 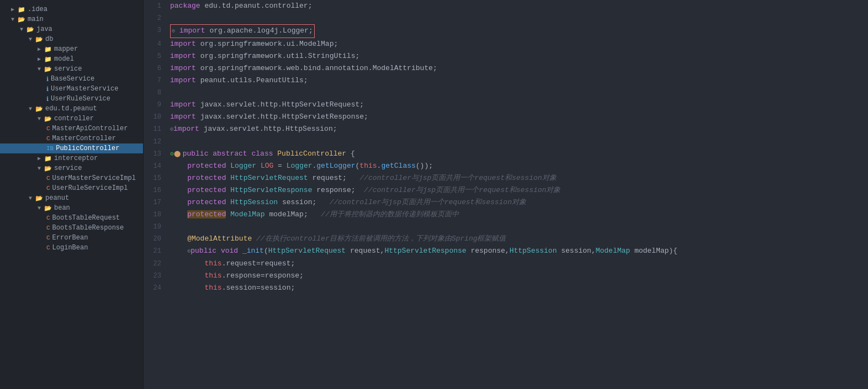 I want to click on code-line-5: 5 import org.springframework.util.String…, so click(x=506, y=56).